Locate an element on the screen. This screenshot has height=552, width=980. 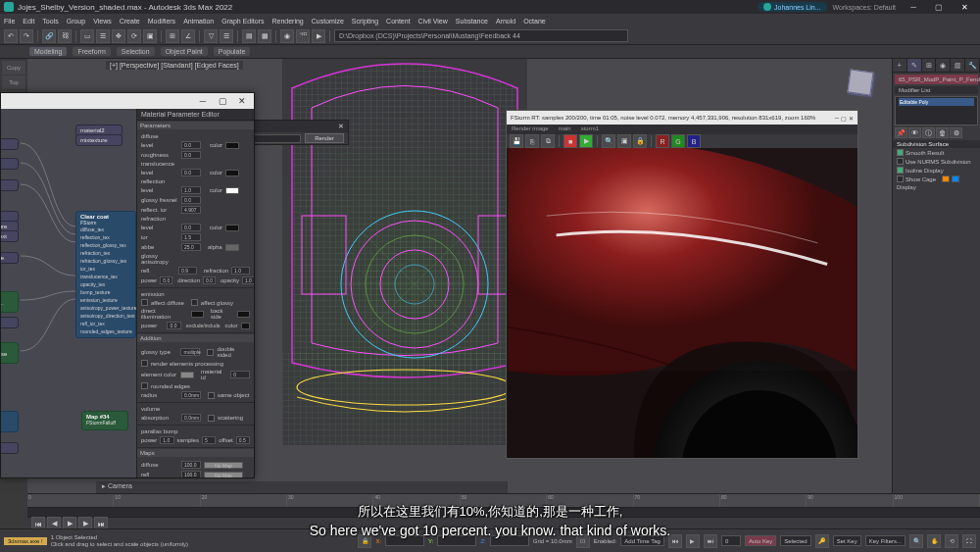
nav-max-icon: ⛶ is located at coordinates (969, 541).